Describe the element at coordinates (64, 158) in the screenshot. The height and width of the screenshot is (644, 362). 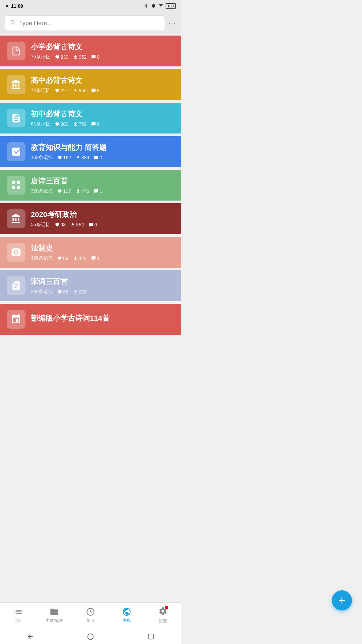
I see `card-likes: 162` at that location.